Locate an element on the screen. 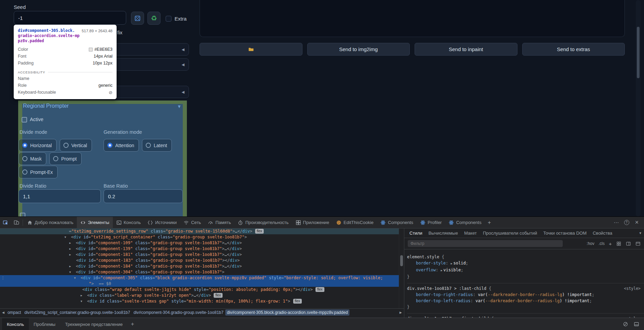 This screenshot has height=330, width=644. devtools-tab-network: Сеть is located at coordinates (192, 223).